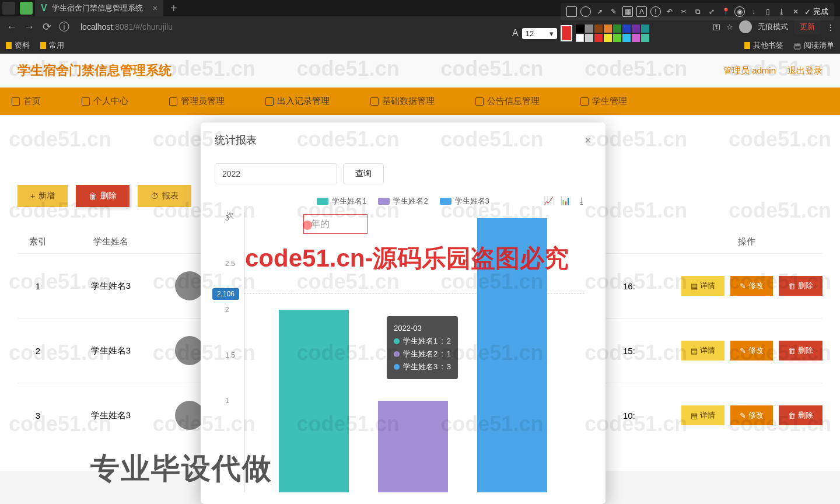 The height and width of the screenshot is (504, 840). I want to click on save-tool-icon: ⭳, so click(782, 12).